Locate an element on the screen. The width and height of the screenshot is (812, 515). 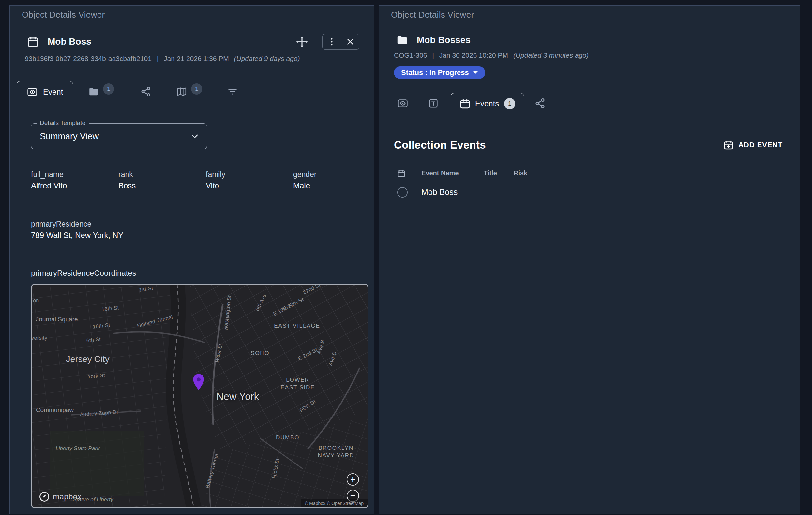
tab-collections: 1 is located at coordinates (101, 92).